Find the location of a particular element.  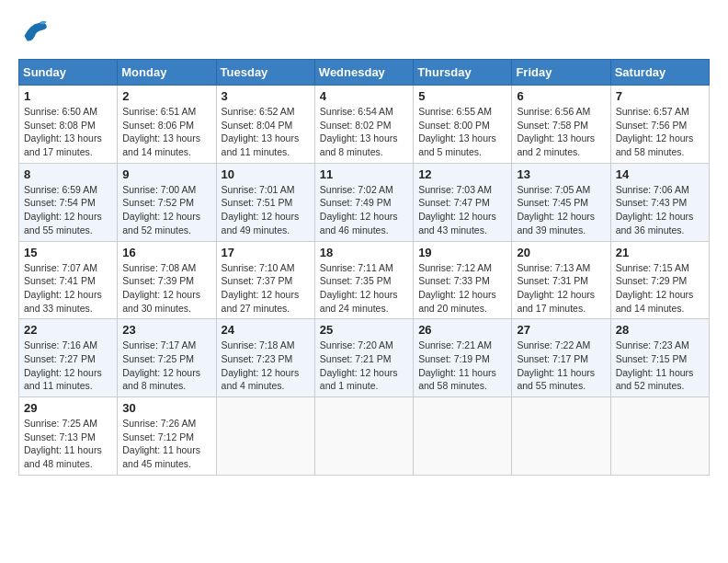

calendar-cell: 22 Sunrise: 7:16 AM Sunset: 7:27 PM Dayl… is located at coordinates (68, 359).